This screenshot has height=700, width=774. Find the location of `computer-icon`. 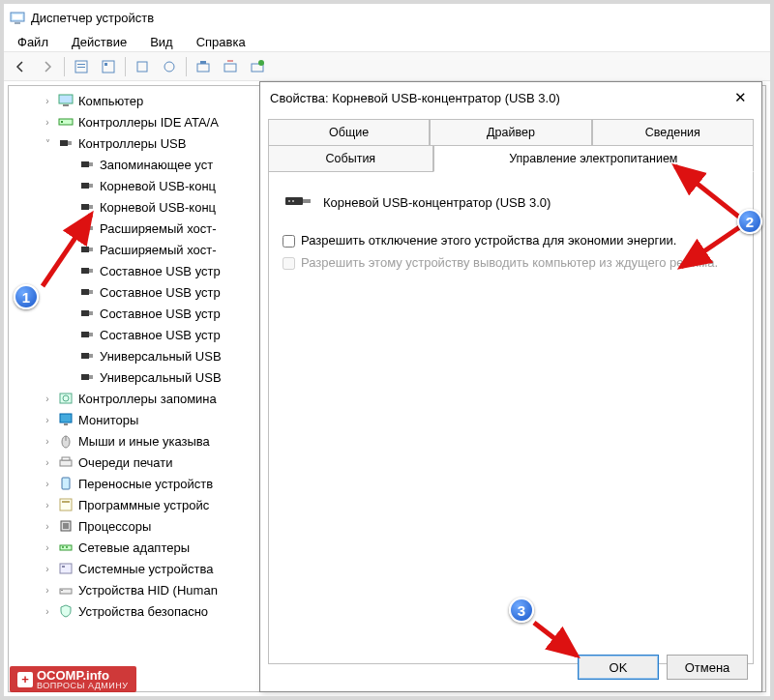

computer-icon is located at coordinates (66, 101).